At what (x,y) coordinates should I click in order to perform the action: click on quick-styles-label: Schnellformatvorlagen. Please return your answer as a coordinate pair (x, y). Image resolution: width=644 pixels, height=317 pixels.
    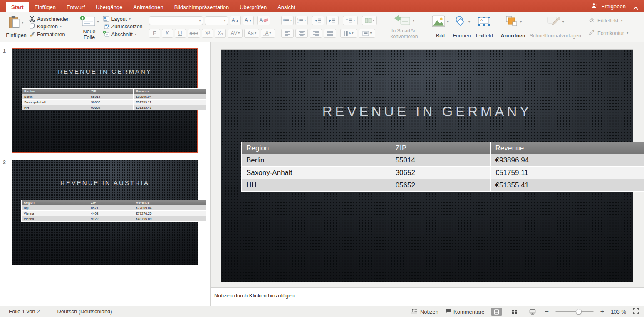
    Looking at the image, I should click on (555, 36).